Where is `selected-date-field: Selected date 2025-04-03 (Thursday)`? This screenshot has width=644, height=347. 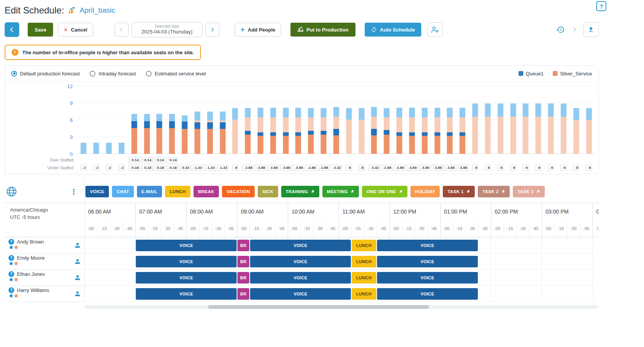 selected-date-field: Selected date 2025-04-03 (Thursday) is located at coordinates (167, 30).